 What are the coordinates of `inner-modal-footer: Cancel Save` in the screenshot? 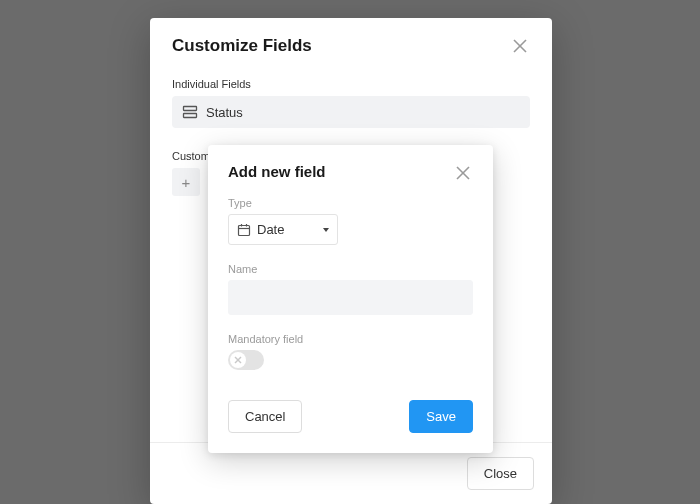 It's located at (350, 416).